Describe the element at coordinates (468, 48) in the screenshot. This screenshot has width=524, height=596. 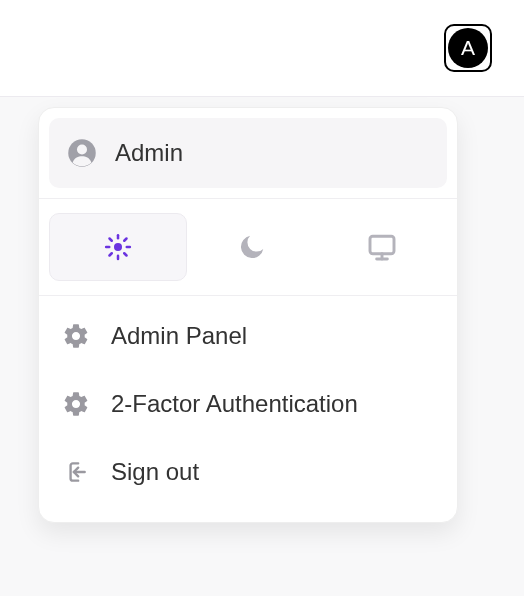
I see `avatar-button: A` at that location.